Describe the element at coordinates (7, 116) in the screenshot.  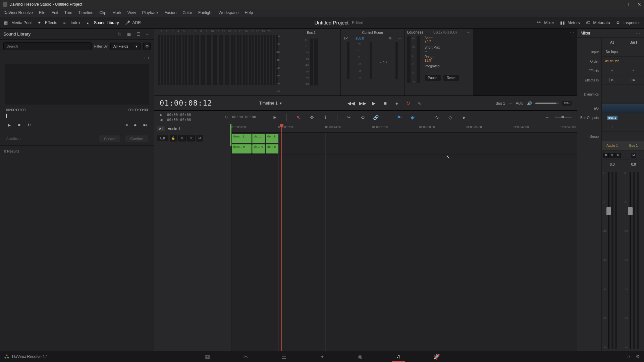
I see `scrub-head` at that location.